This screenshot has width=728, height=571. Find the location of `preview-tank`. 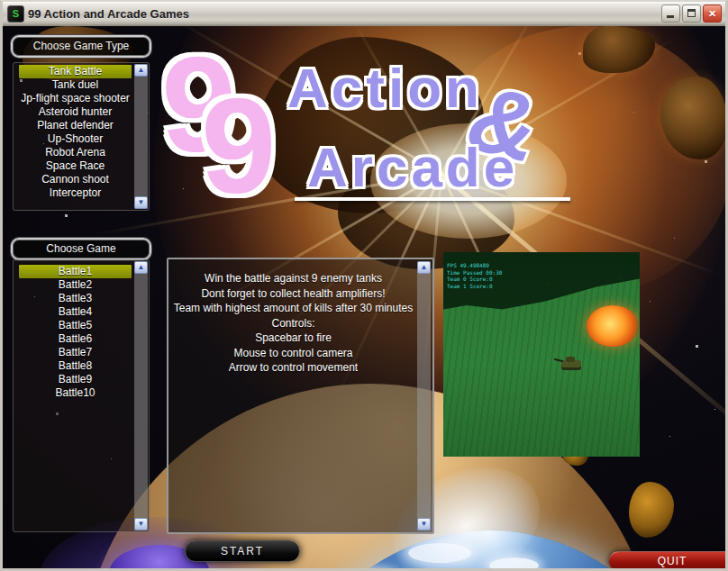

preview-tank is located at coordinates (571, 366).